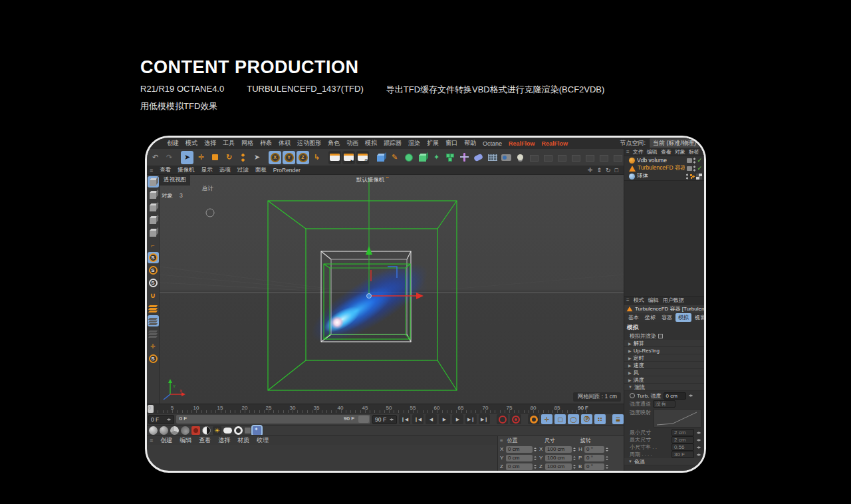  Describe the element at coordinates (363, 158) in the screenshot. I see `render-settings-button: ⚙` at that location.